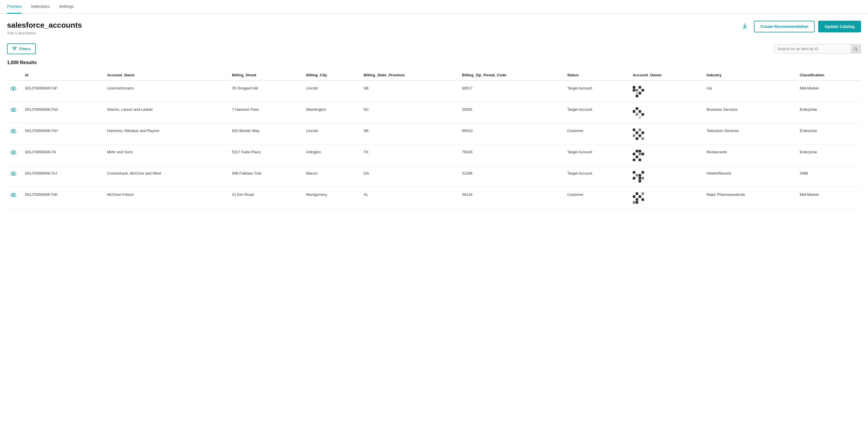 The image size is (868, 422). Describe the element at coordinates (14, 49) in the screenshot. I see `filter-icon` at that location.